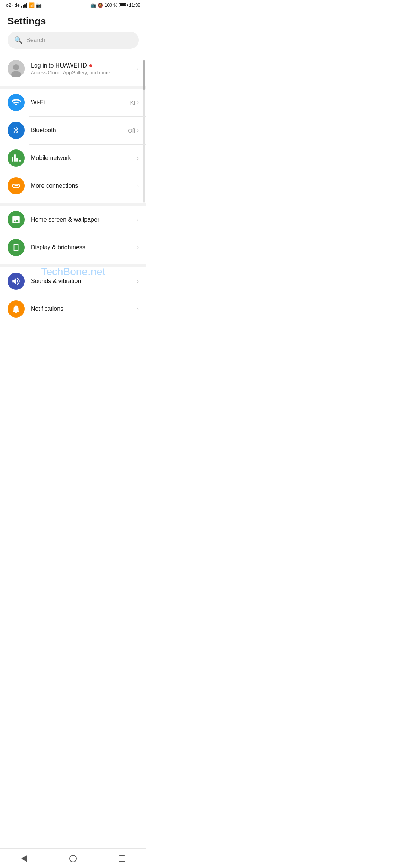  What do you see at coordinates (73, 295) in the screenshot?
I see `section-audio: Sounds & vibration › Notifications ›` at bounding box center [73, 295].